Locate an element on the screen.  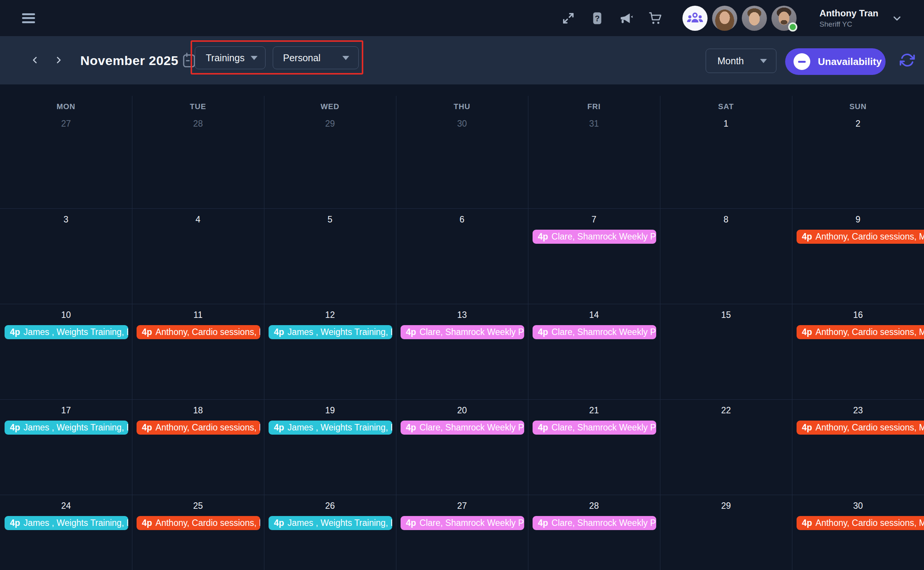
chevron-down-icon is located at coordinates (897, 18).